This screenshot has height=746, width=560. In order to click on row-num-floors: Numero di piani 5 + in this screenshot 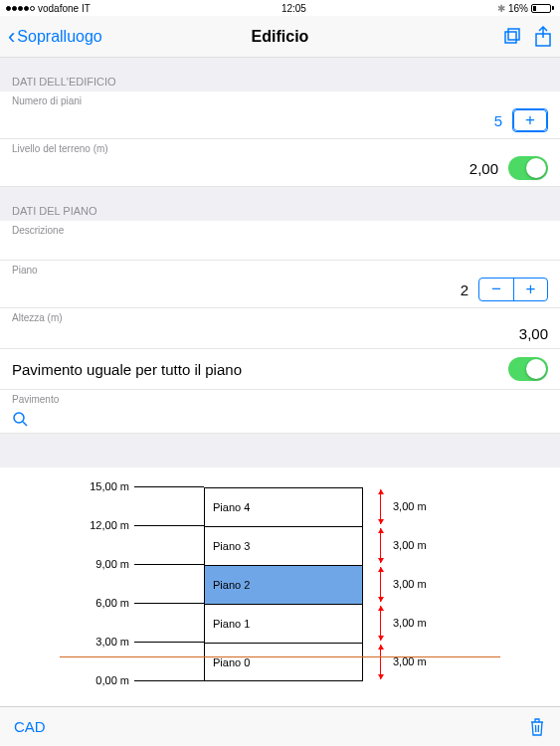, I will do `click(280, 115)`.